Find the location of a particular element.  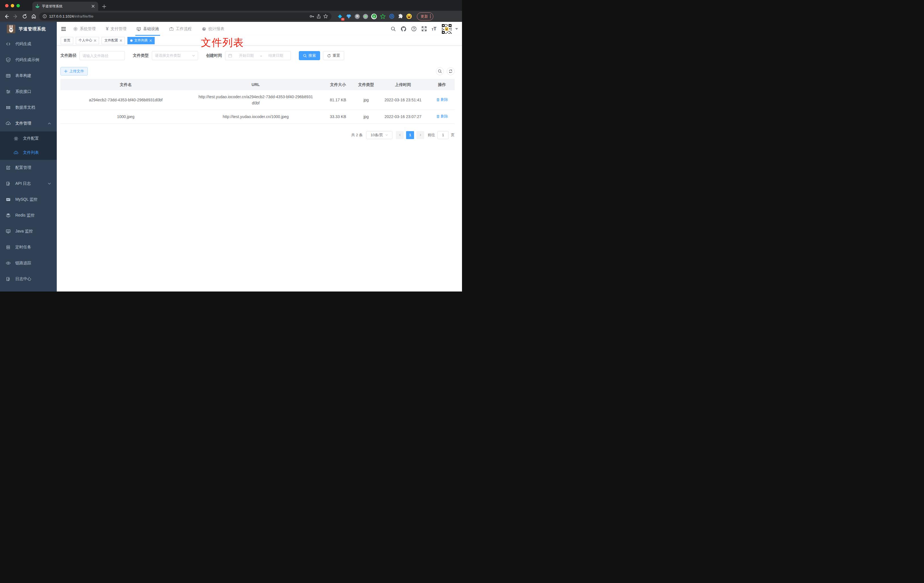

extension-gem-icon is located at coordinates (349, 16).